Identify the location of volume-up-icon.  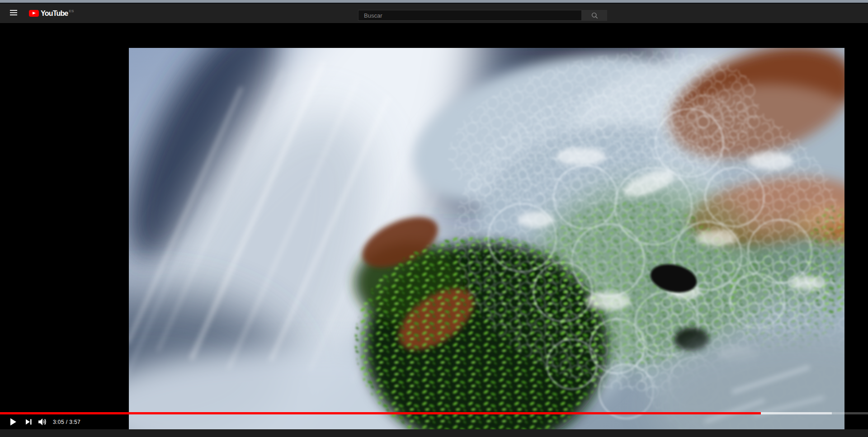
(43, 422).